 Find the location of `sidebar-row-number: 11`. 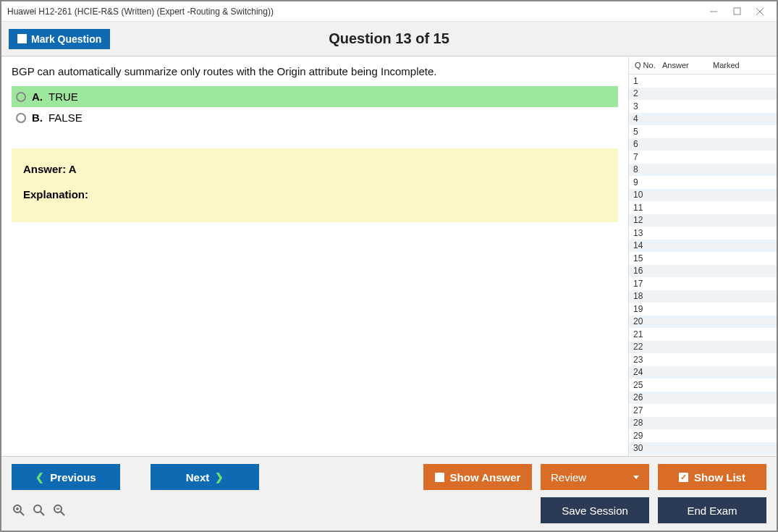

sidebar-row-number: 11 is located at coordinates (644, 208).